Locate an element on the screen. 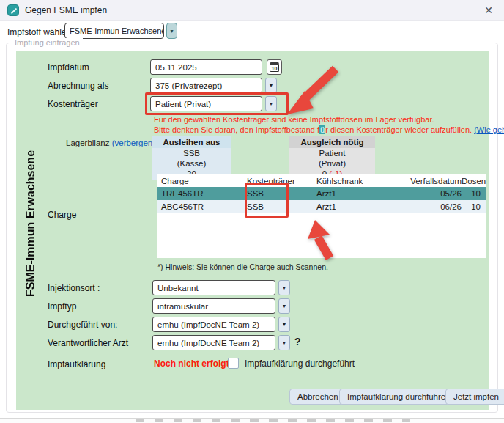 The width and height of the screenshot is (504, 423). kostentraeger-combobox: Patient (Privat) is located at coordinates (207, 104).